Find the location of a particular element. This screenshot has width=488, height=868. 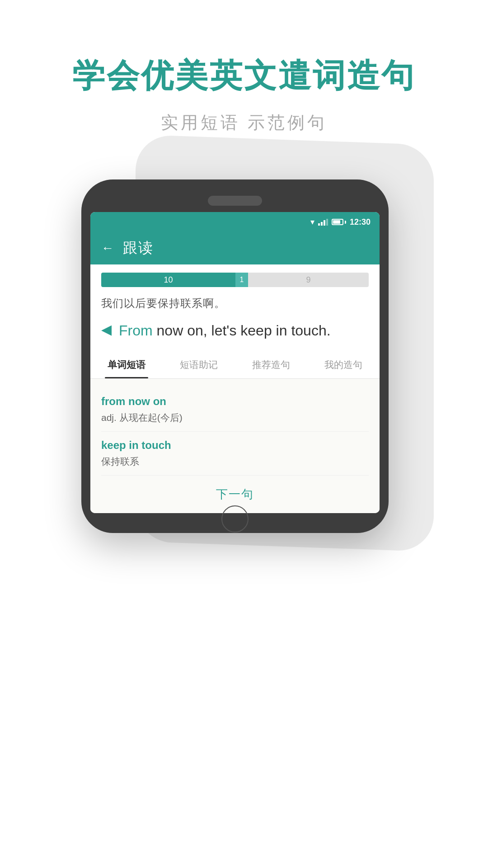

tab-examples: 推荐造句 is located at coordinates (271, 365).